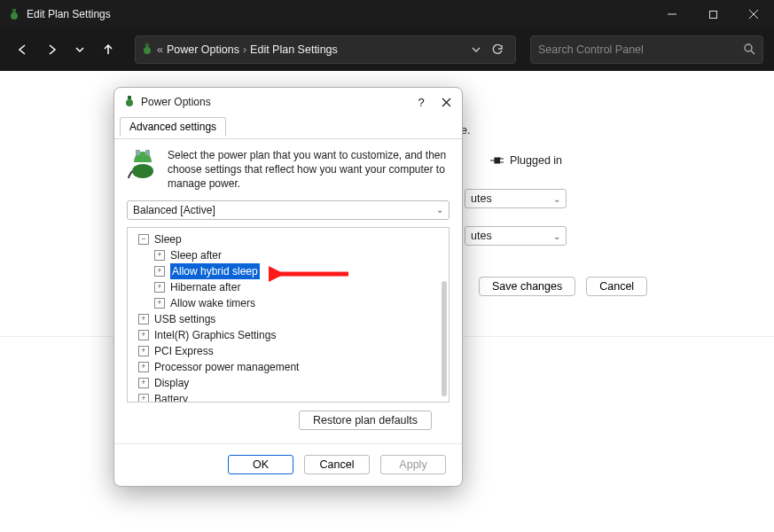  I want to click on power-plan-value: Balanced [Active], so click(174, 210).